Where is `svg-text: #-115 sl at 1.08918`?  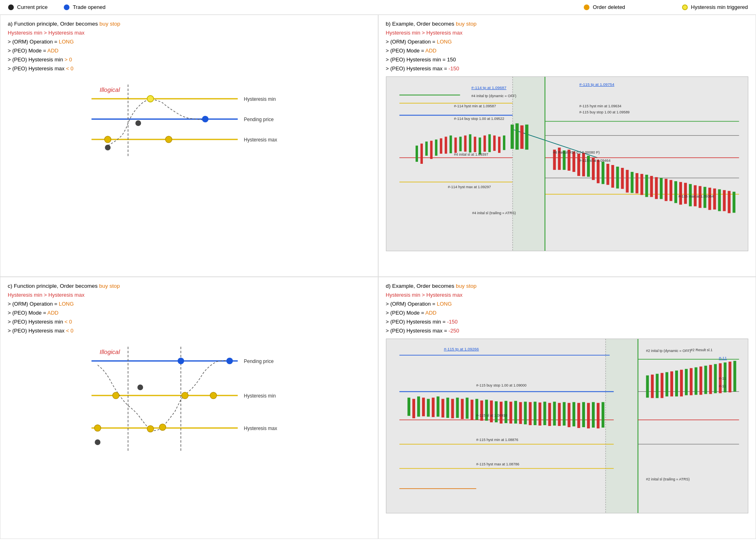
svg-text: #-115 sl at 1.08918 is located at coordinates (492, 416).